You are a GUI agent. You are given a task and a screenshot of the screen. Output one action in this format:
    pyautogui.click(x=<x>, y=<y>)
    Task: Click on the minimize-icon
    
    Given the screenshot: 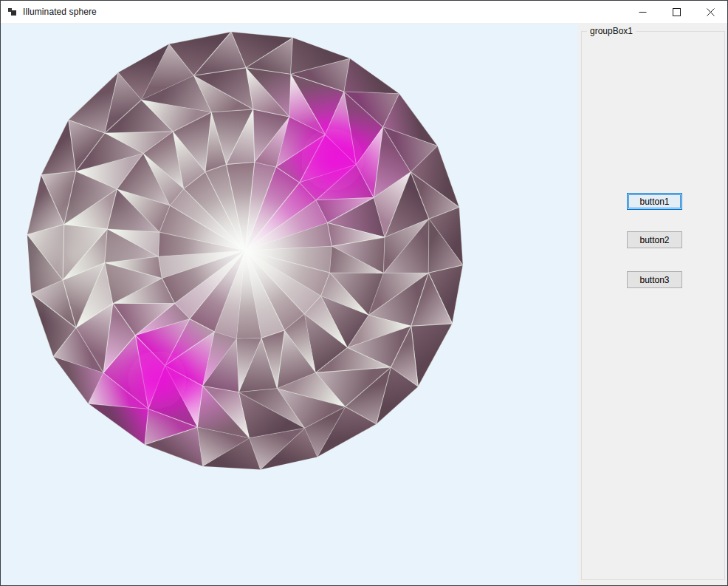 What is the action you would take?
    pyautogui.click(x=642, y=12)
    